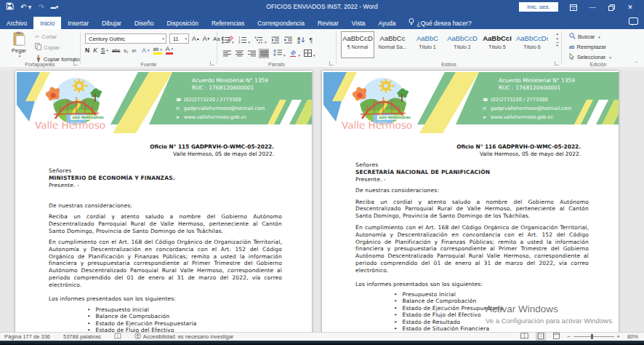  I want to click on style-t-tulo-1: AaBbCTítulo 1, so click(427, 45).